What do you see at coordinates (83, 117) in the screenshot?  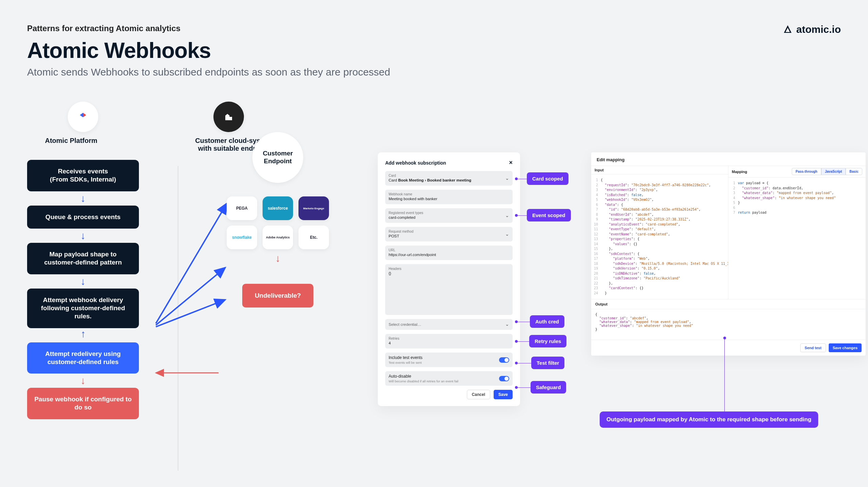 I see `atomic-platform-icon` at bounding box center [83, 117].